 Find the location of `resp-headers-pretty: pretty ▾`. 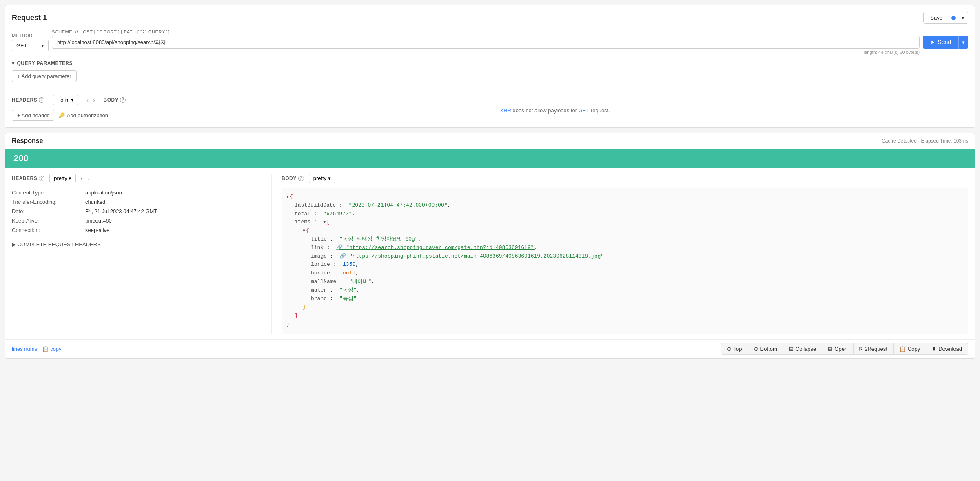

resp-headers-pretty: pretty ▾ is located at coordinates (63, 178).